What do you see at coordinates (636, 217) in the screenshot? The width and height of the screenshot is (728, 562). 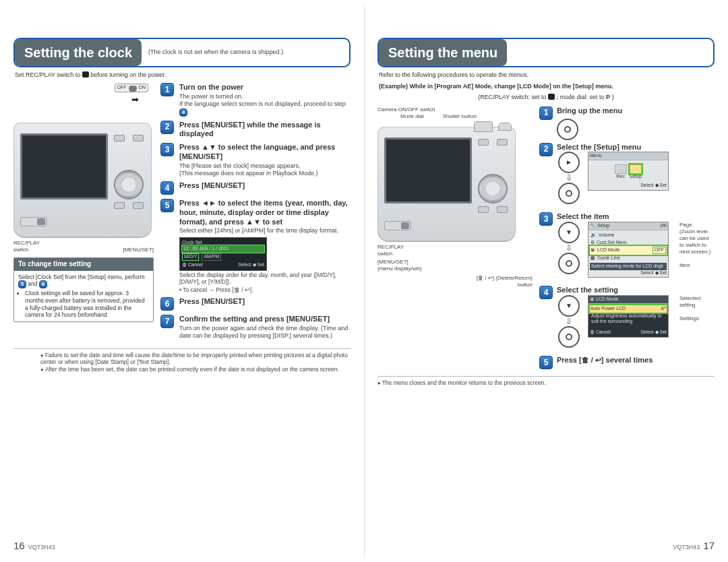 I see `r-step3: Select the item` at bounding box center [636, 217].